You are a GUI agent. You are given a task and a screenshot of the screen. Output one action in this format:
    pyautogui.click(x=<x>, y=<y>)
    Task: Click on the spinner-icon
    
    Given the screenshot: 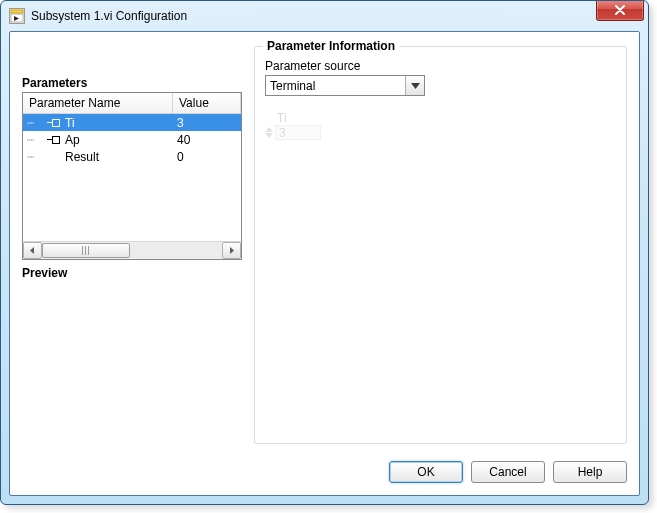 What is the action you would take?
    pyautogui.click(x=269, y=132)
    